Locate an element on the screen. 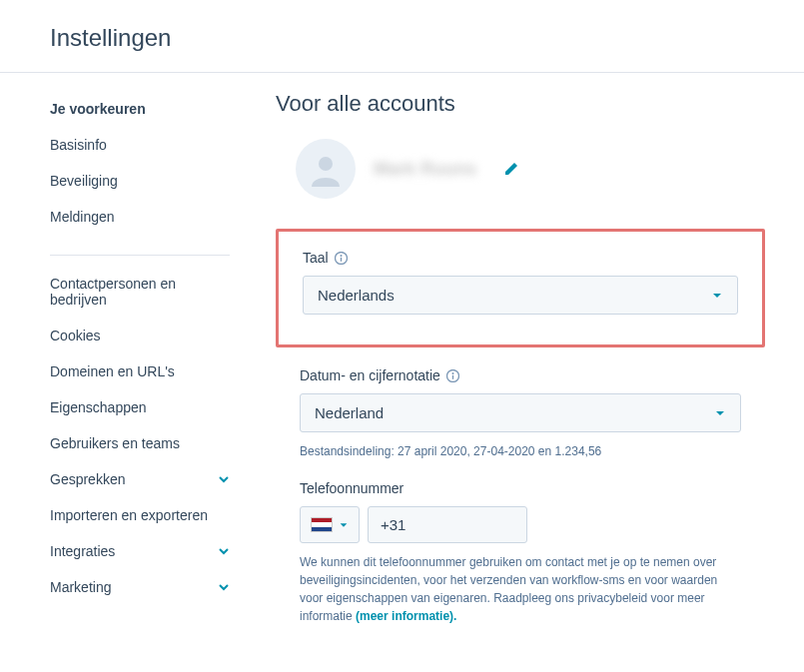  sidebar-item-label: Domeinen en URL's is located at coordinates (112, 371).